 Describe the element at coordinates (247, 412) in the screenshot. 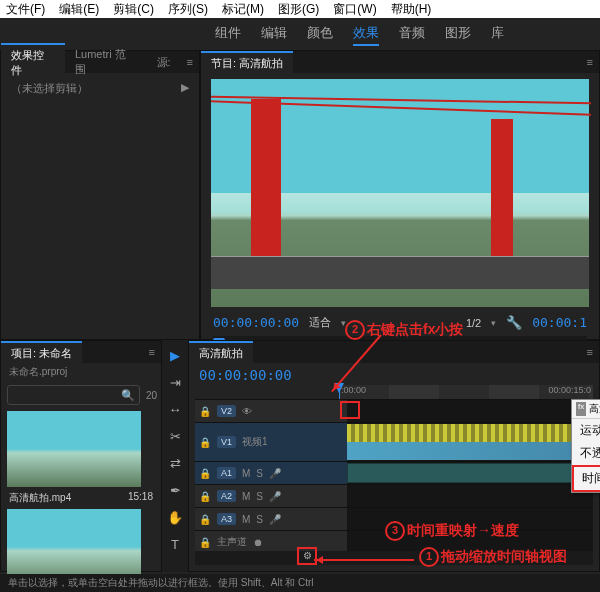

I see `eye-icon: 👁` at that location.